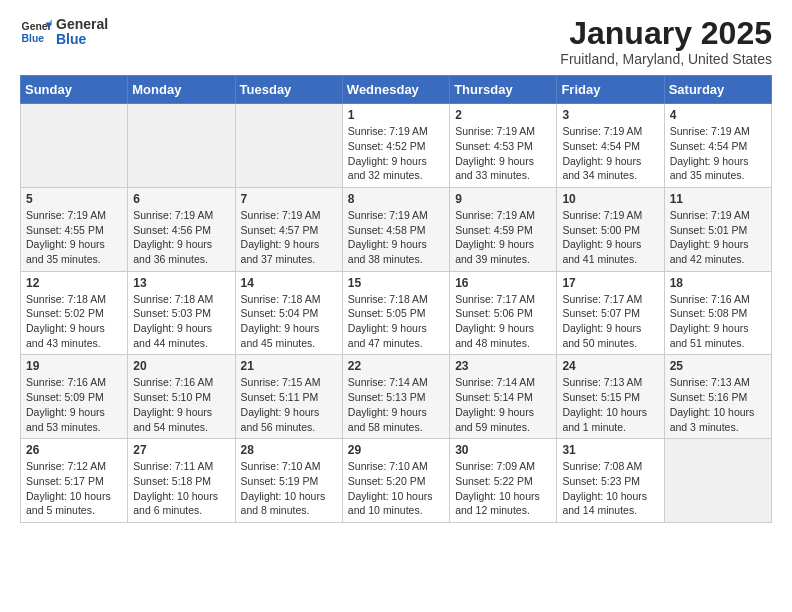  Describe the element at coordinates (610, 313) in the screenshot. I see `table-row: 17Sunrise: 7:17 AMSunset: 5:07 PMDayligh…` at that location.